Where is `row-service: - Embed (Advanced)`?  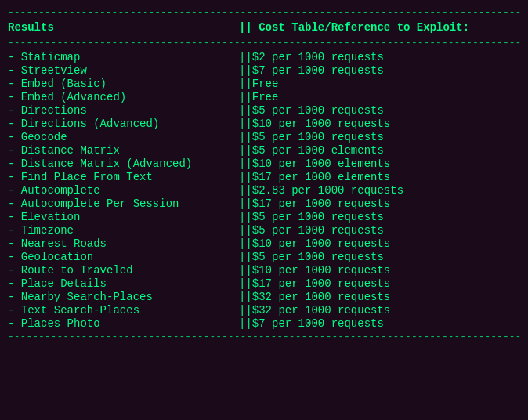 row-service: - Embed (Advanced) is located at coordinates (124, 97).